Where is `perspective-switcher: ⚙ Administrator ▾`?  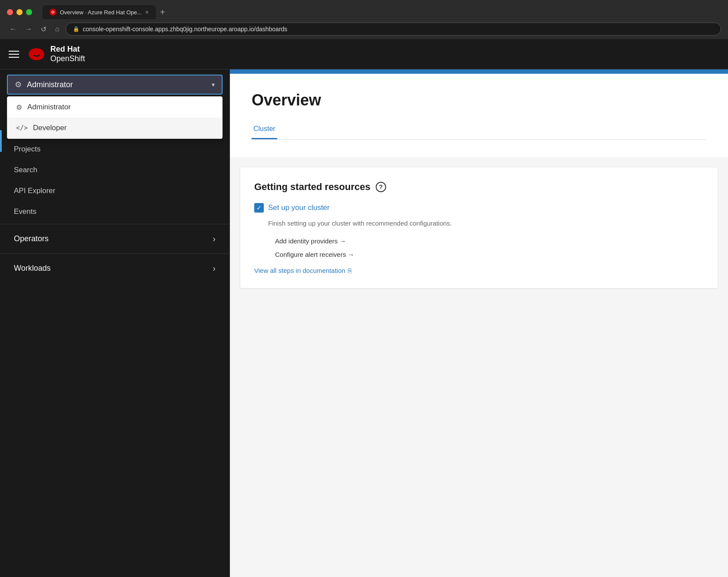 perspective-switcher: ⚙ Administrator ▾ is located at coordinates (115, 85).